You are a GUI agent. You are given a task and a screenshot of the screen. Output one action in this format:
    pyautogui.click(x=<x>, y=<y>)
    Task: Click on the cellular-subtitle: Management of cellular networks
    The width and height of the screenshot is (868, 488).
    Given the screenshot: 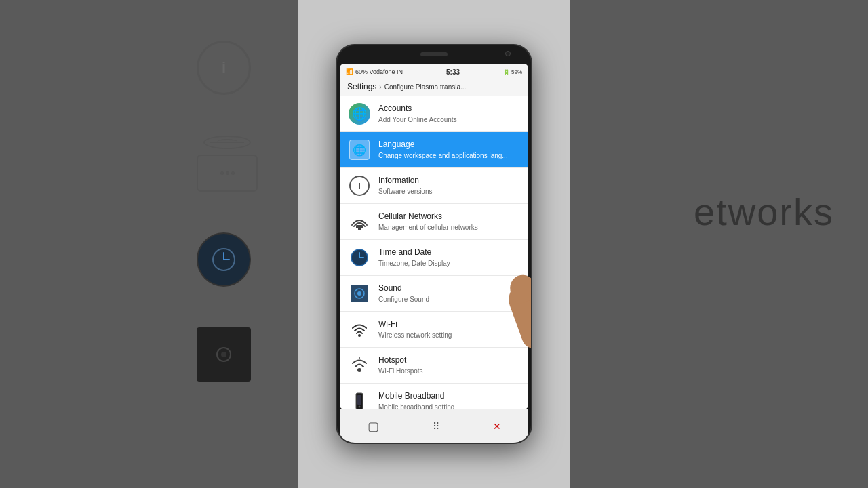 What is the action you would take?
    pyautogui.click(x=450, y=228)
    